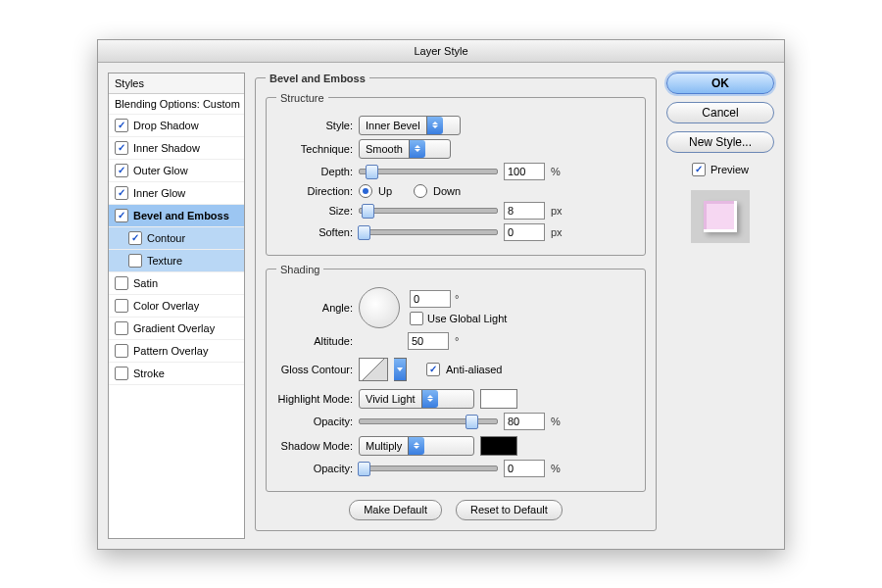 The width and height of the screenshot is (882, 588). What do you see at coordinates (447, 191) in the screenshot?
I see `direction-down-label: Down` at bounding box center [447, 191].